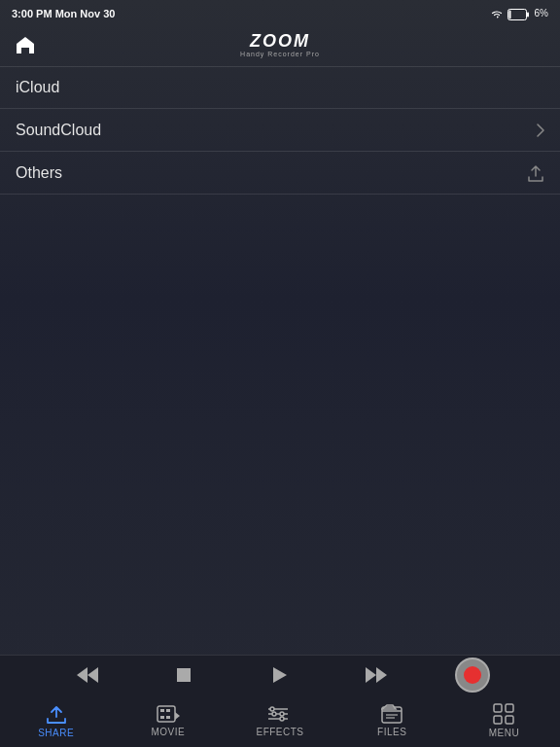  Describe the element at coordinates (280, 14) in the screenshot. I see `status-bar: 3:00 PM Mon Nov 30 6%` at that location.